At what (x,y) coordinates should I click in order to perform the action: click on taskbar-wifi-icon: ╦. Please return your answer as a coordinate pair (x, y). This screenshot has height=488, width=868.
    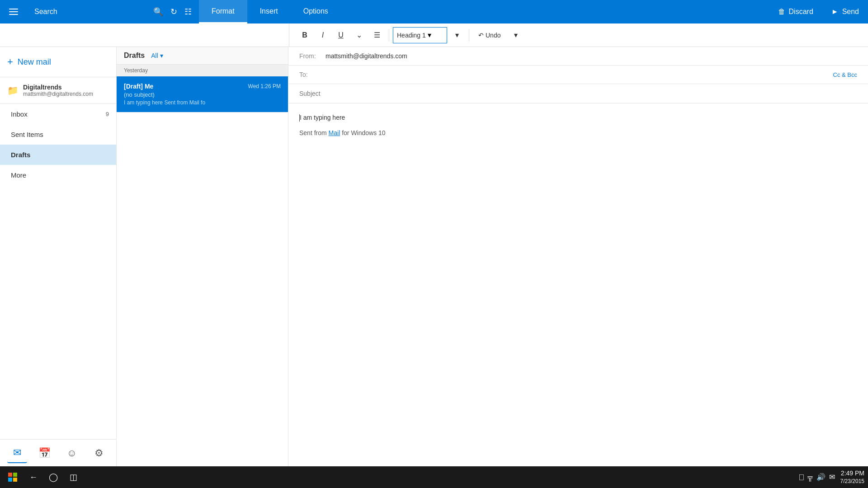
    Looking at the image, I should click on (810, 477).